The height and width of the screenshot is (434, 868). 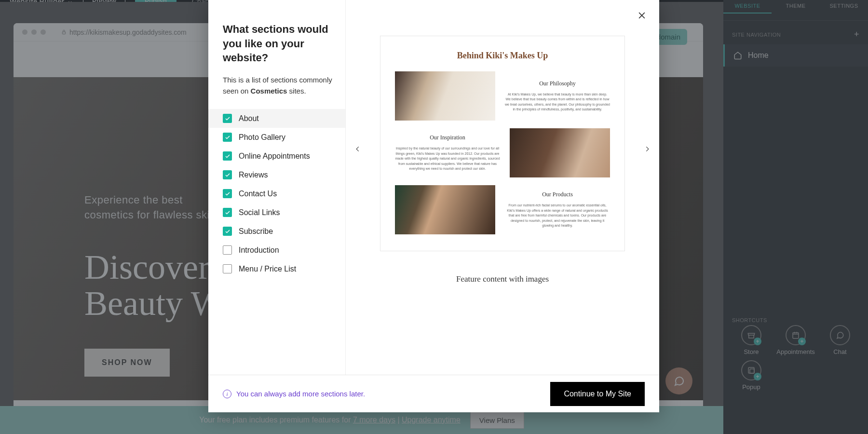 What do you see at coordinates (557, 216) in the screenshot?
I see `preview-block-body: From our nutrient-rich facial serums to …` at bounding box center [557, 216].